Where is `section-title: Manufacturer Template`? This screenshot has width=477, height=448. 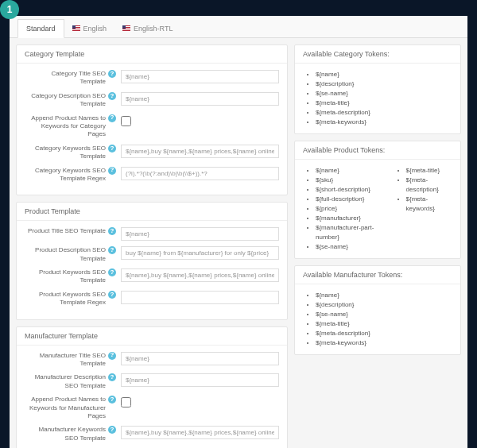 section-title: Manufacturer Template is located at coordinates (152, 337).